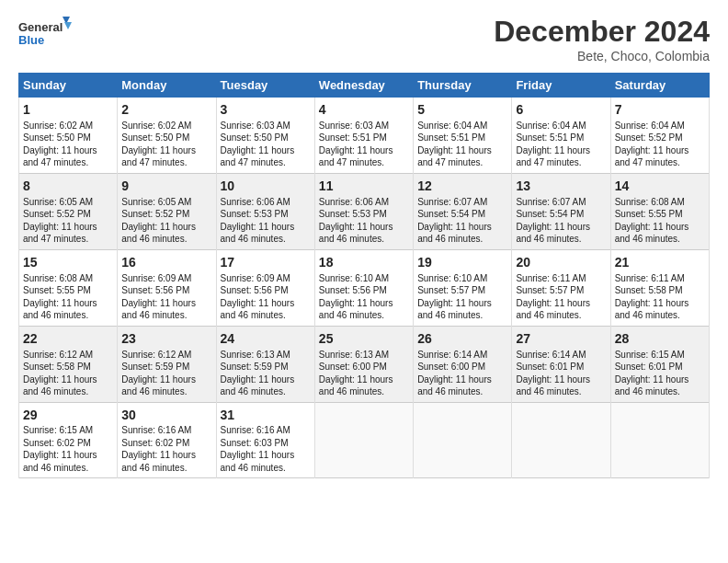  I want to click on calendar-cell: 19Sunrise: 6:10 AMSunset: 5:57 PMDayligh…, so click(463, 287).